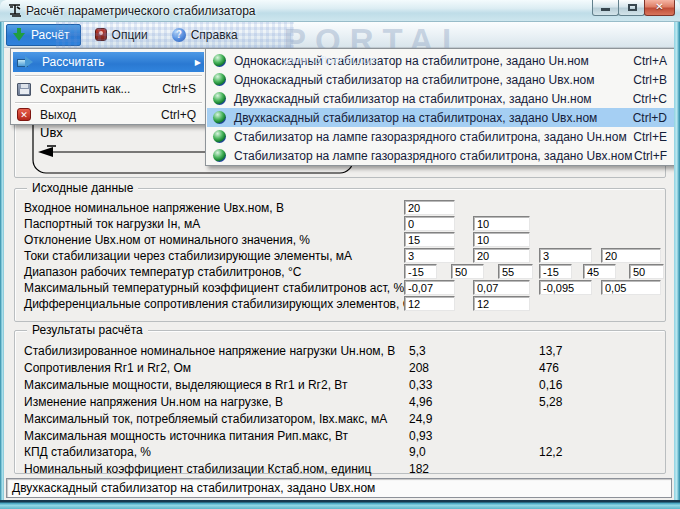 The height and width of the screenshot is (509, 680). Describe the element at coordinates (50, 35) in the screenshot. I see `menubar-label: Расчёт` at that location.